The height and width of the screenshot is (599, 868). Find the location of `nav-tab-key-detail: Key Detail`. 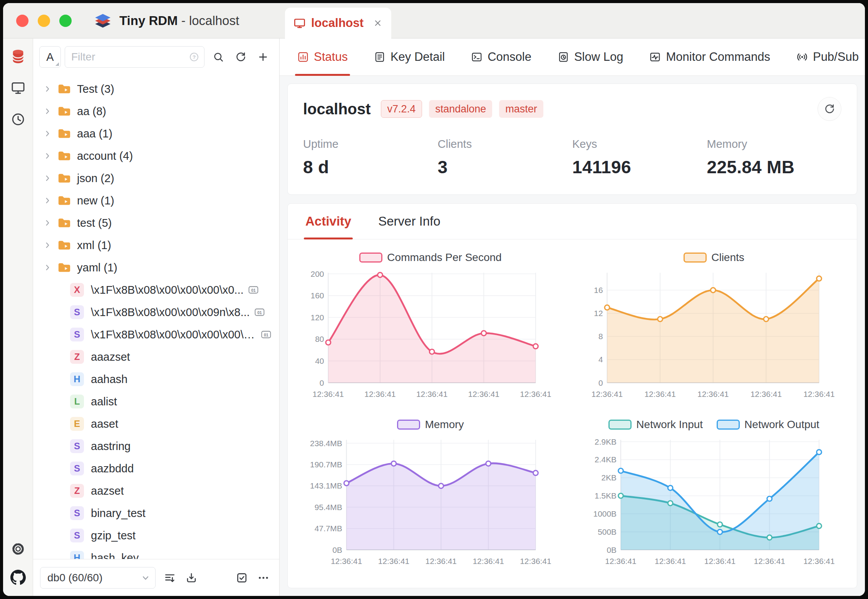

nav-tab-key-detail: Key Detail is located at coordinates (409, 57).